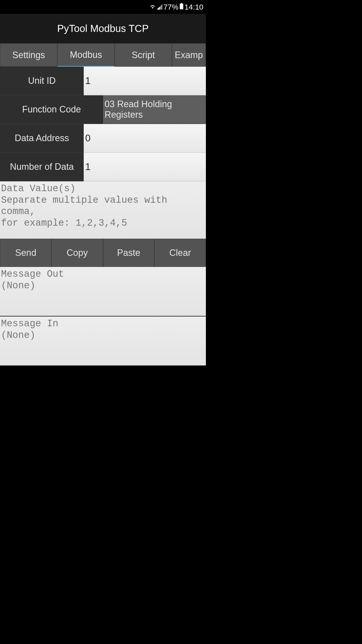 The height and width of the screenshot is (644, 362). Describe the element at coordinates (143, 55) in the screenshot. I see `tab-script: Script` at that location.